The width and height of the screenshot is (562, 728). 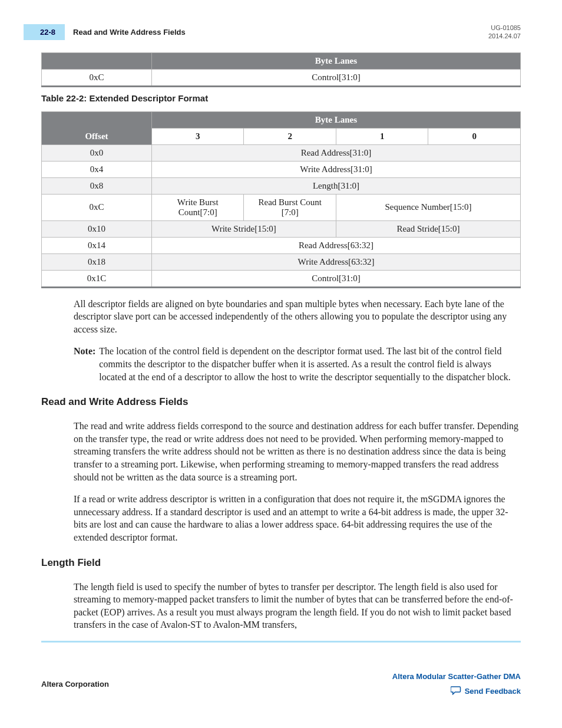 What do you see at coordinates (336, 61) in the screenshot?
I see `table1-byte-lanes-header: Byte Lanes` at bounding box center [336, 61].